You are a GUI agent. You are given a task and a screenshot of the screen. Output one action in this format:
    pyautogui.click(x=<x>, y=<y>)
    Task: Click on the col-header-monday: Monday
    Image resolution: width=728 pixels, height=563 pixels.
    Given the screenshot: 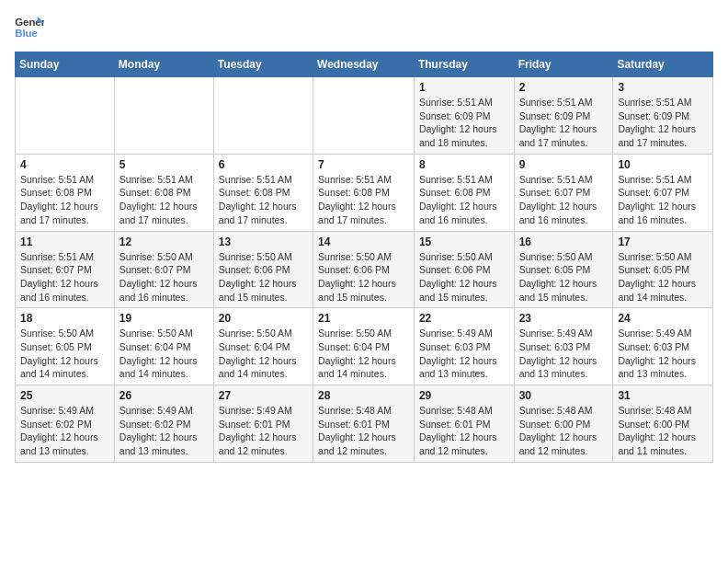 What is the action you would take?
    pyautogui.click(x=164, y=64)
    